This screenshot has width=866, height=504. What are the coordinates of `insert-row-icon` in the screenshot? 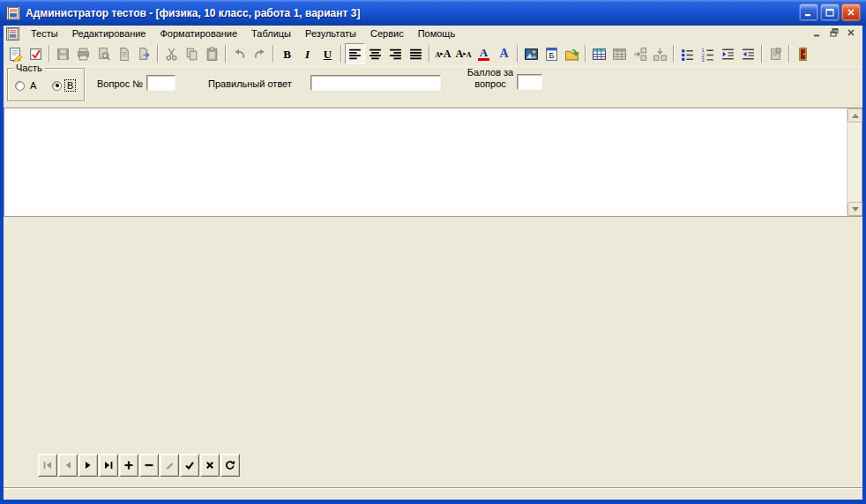 It's located at (660, 55).